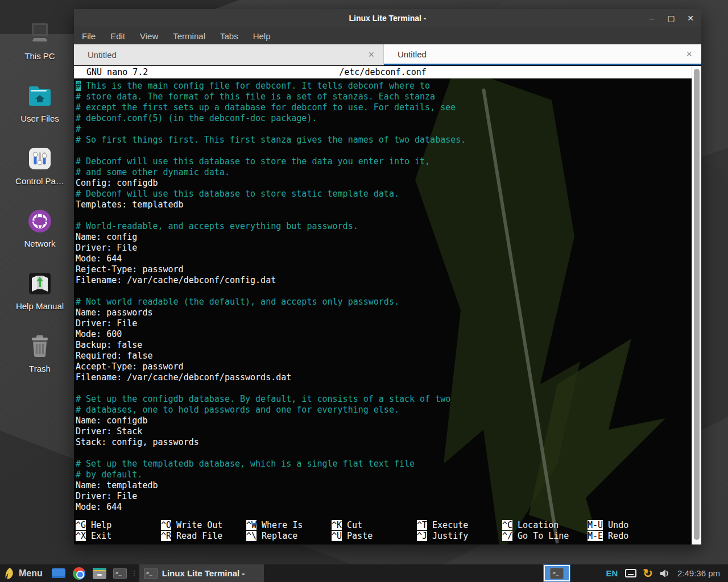  I want to click on tab-untitled-2: Untitled ×, so click(543, 55).